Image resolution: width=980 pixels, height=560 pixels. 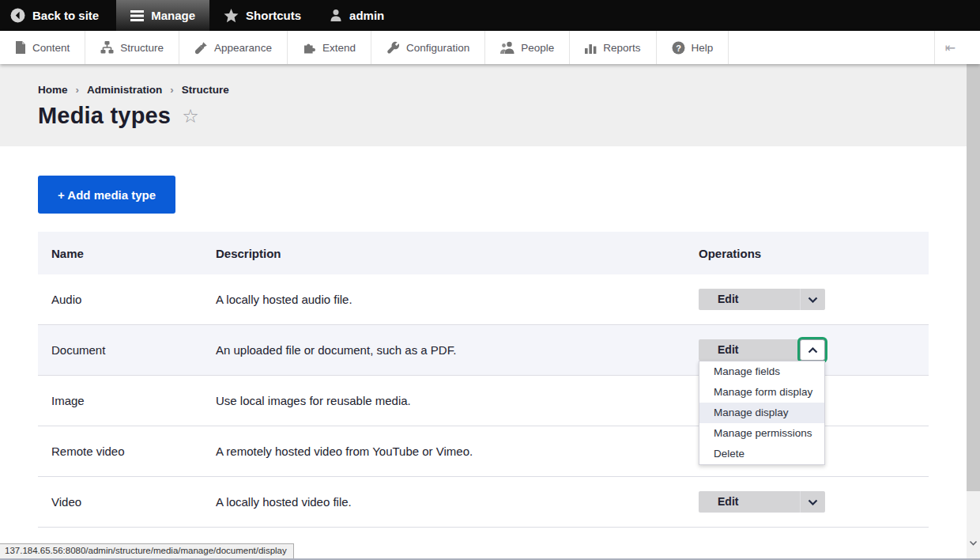 I want to click on file-icon, so click(x=21, y=47).